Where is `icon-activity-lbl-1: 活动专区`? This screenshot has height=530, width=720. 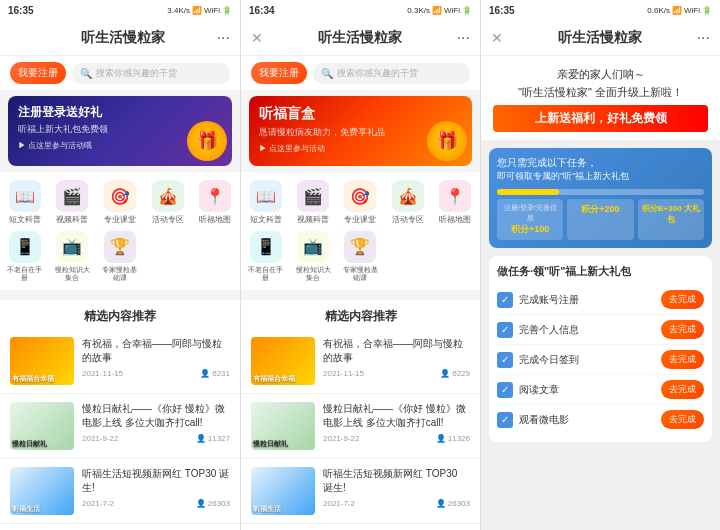
icon-activity-lbl-1: 活动专区 is located at coordinates (168, 220).